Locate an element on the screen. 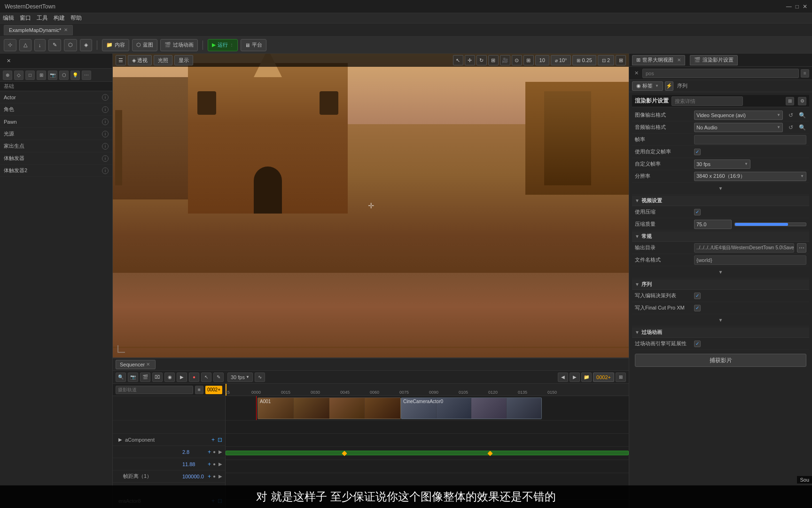 The height and width of the screenshot is (508, 812). viewport-perspective-btn: ◈ 透视 is located at coordinates (140, 60).